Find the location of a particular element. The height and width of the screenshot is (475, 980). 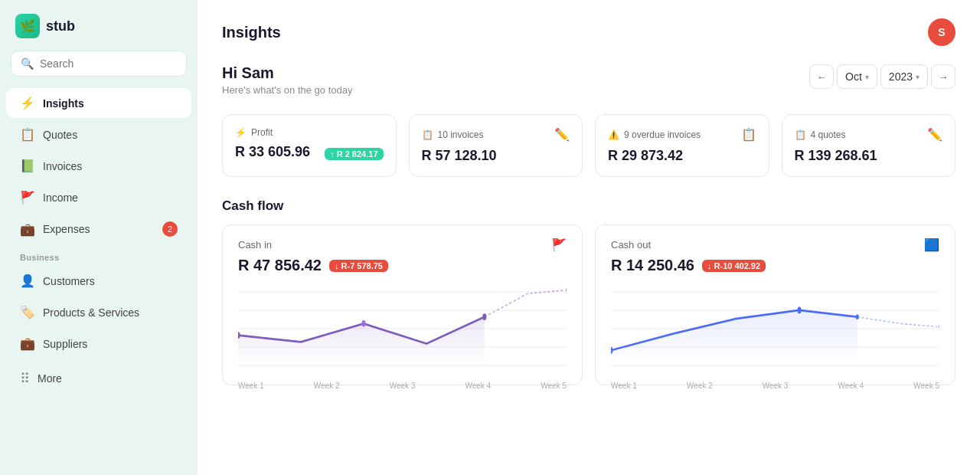

business-section-label: Business is located at coordinates (99, 255).